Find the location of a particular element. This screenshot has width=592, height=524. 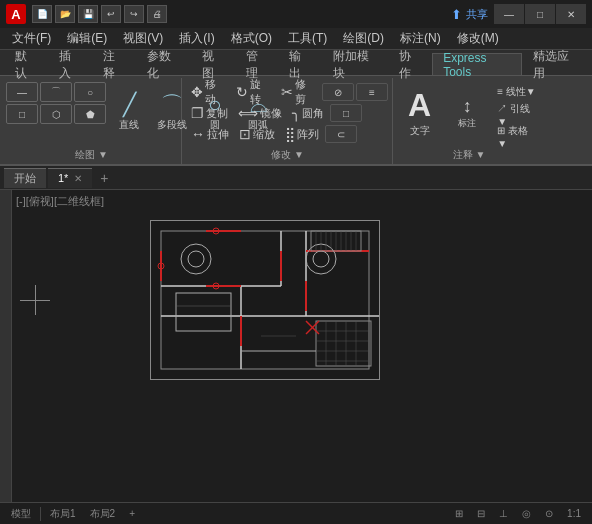

tab-output: 输出 is located at coordinates (300, 64).